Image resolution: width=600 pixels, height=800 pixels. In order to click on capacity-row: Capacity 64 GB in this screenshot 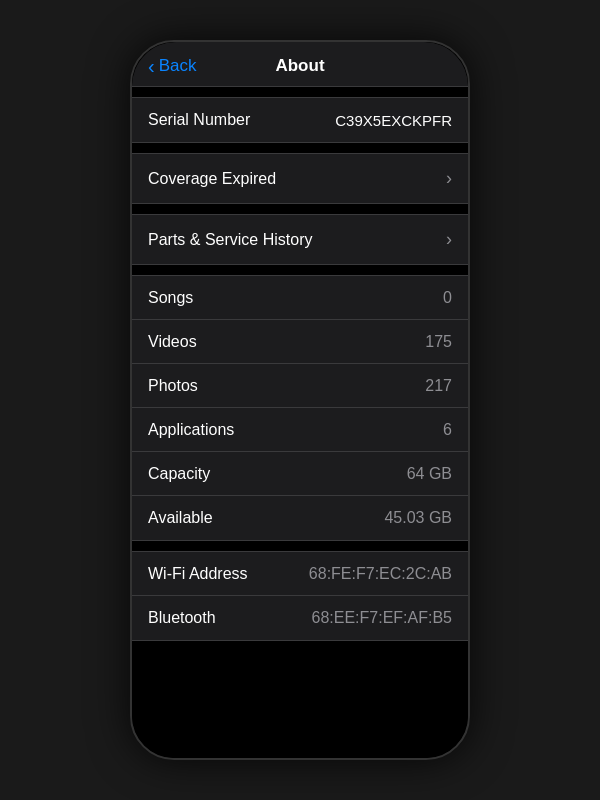, I will do `click(300, 474)`.